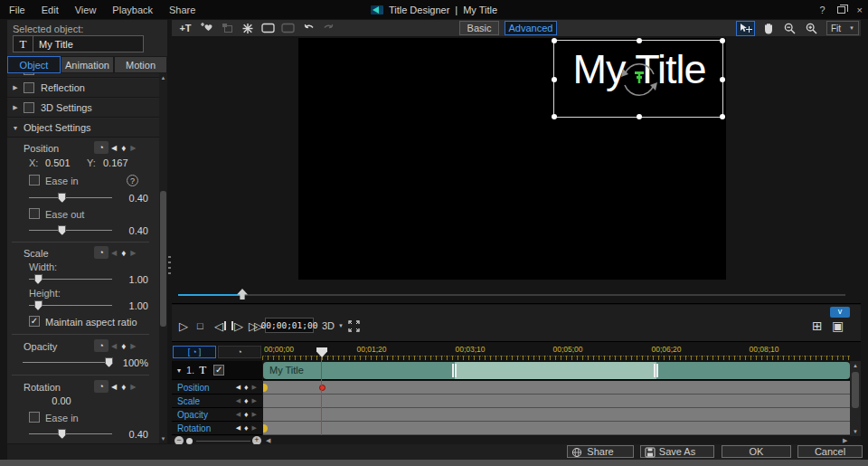 The image size is (868, 466). Describe the element at coordinates (101, 346) in the screenshot. I see `opacity-keyframe-timer-button: ◔` at that location.